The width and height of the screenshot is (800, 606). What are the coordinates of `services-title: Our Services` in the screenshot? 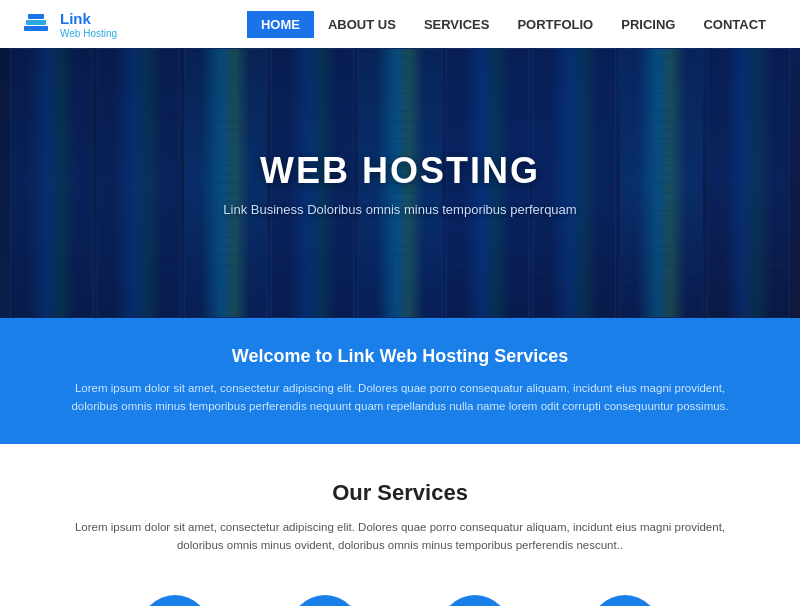 It's located at (400, 493).